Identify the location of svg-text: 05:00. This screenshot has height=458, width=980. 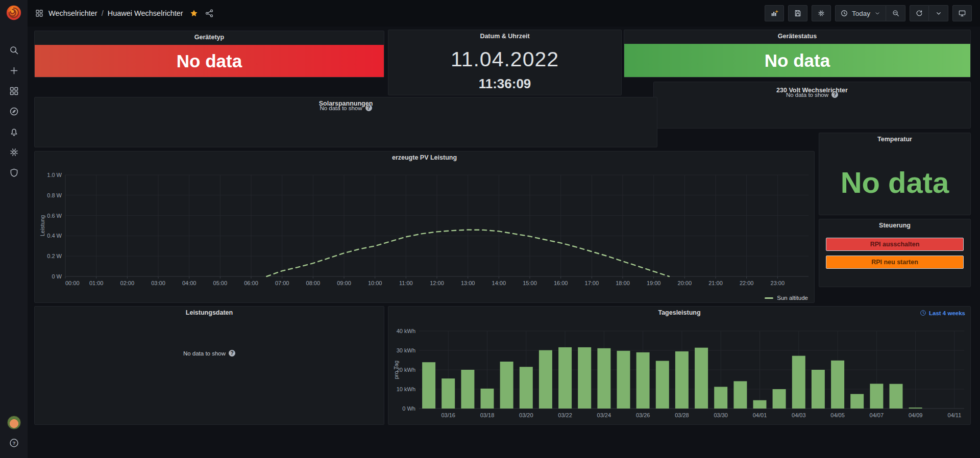
(220, 283).